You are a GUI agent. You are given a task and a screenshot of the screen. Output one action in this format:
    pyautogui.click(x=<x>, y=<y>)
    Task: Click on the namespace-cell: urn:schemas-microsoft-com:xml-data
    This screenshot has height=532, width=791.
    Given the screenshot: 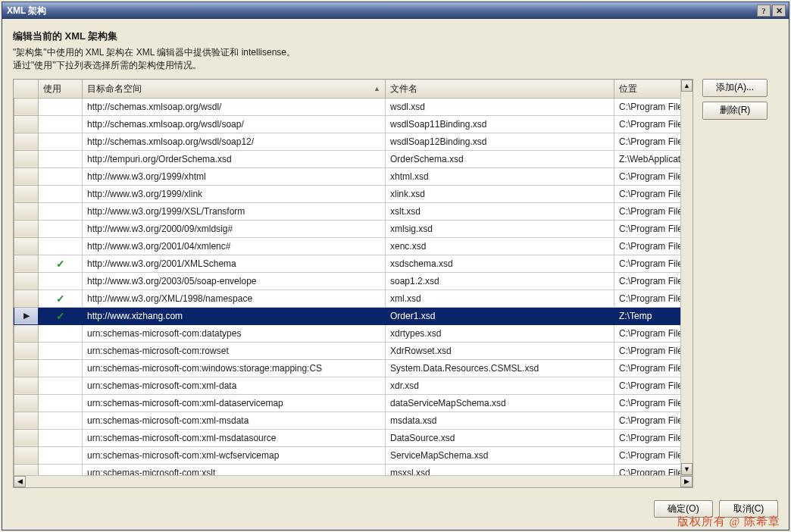 What is the action you would take?
    pyautogui.click(x=234, y=385)
    